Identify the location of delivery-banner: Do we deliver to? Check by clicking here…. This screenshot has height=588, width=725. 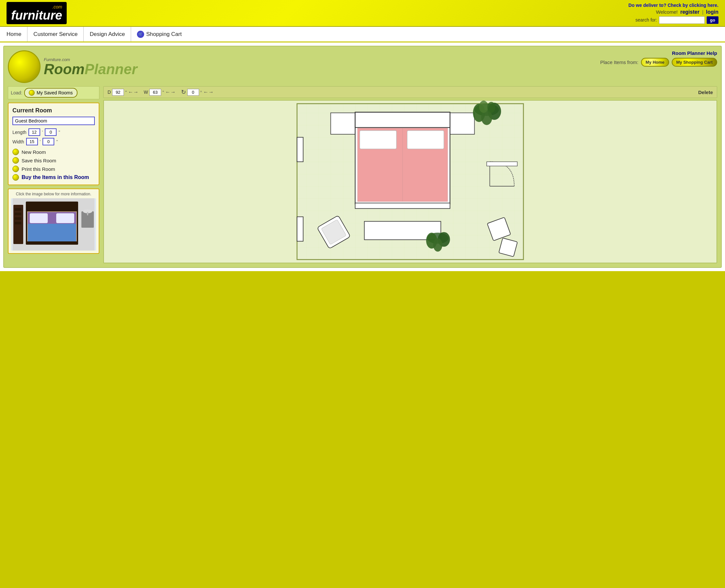
(674, 5).